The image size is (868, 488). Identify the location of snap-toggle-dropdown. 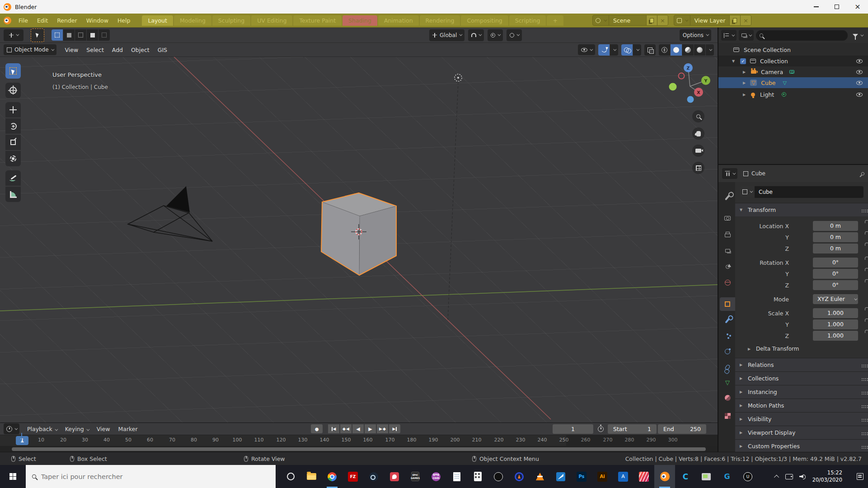
(476, 35).